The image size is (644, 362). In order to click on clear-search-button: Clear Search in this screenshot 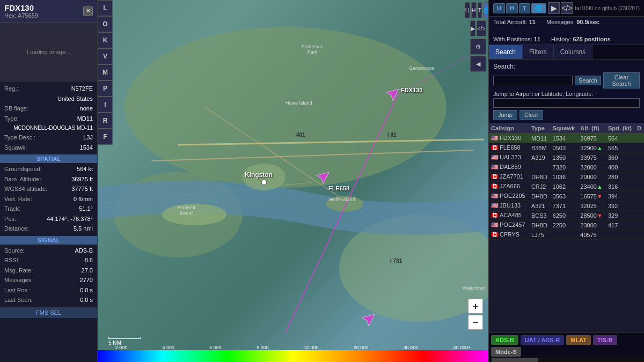, I will do `click(621, 80)`.